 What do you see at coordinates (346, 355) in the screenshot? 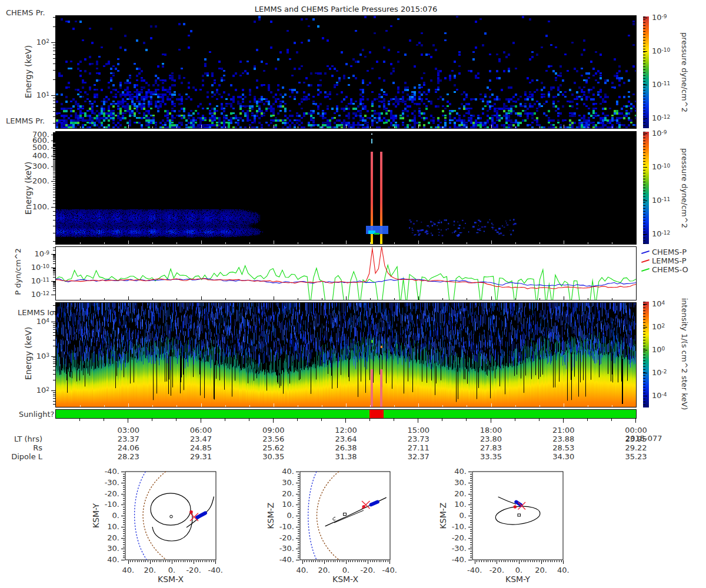
I see `ions-spectrogram-canvas` at bounding box center [346, 355].